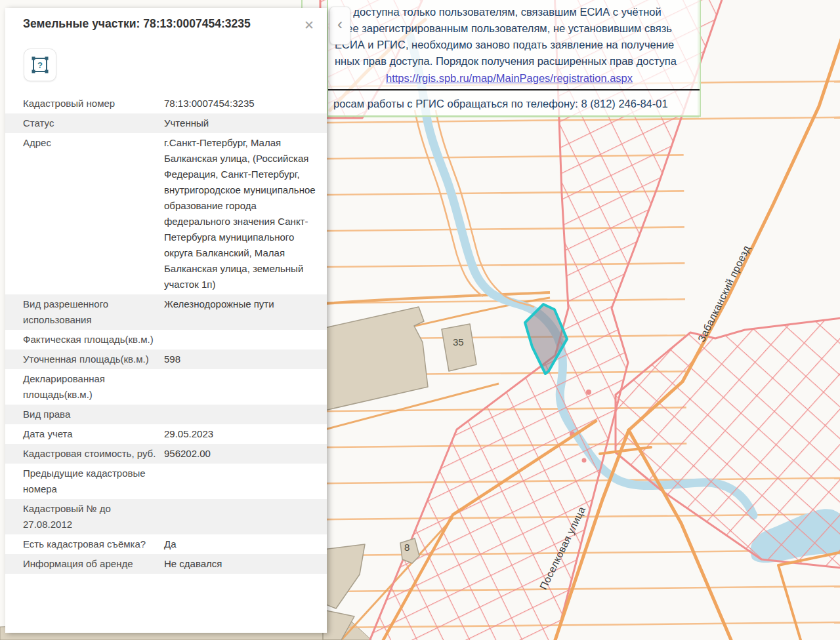  Describe the element at coordinates (503, 29) in the screenshot. I see `notification-line-2: анее зарегистрированным пользователям, н…` at that location.